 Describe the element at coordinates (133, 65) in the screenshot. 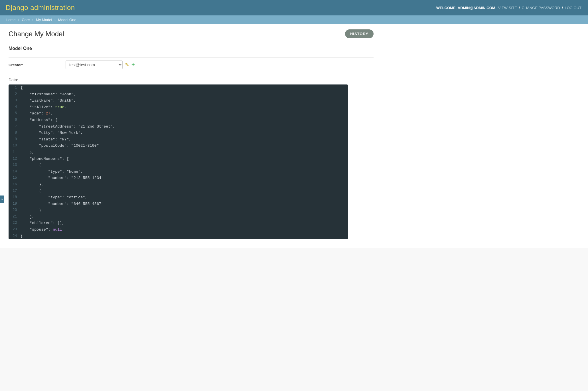

I see `add-creator-icon: +` at that location.